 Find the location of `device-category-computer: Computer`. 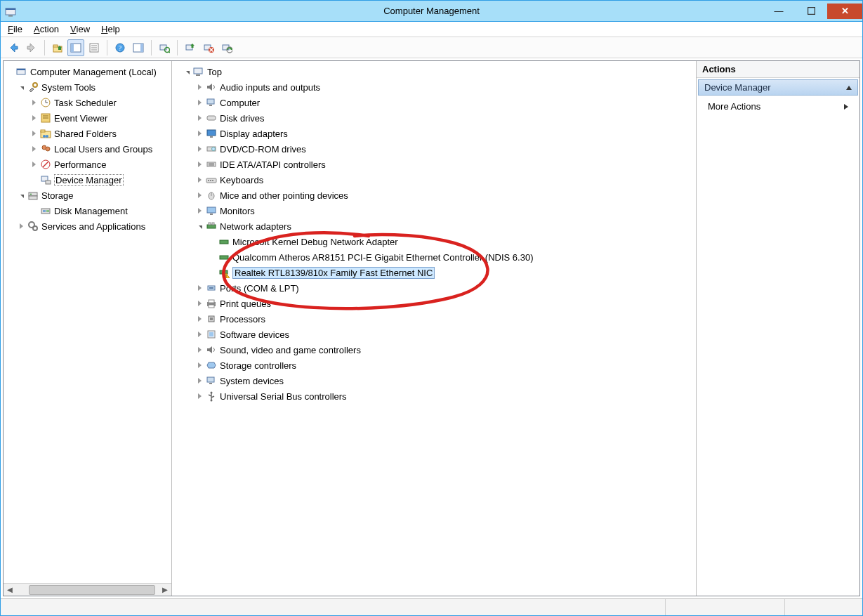

device-category-computer: Computer is located at coordinates (445, 103).